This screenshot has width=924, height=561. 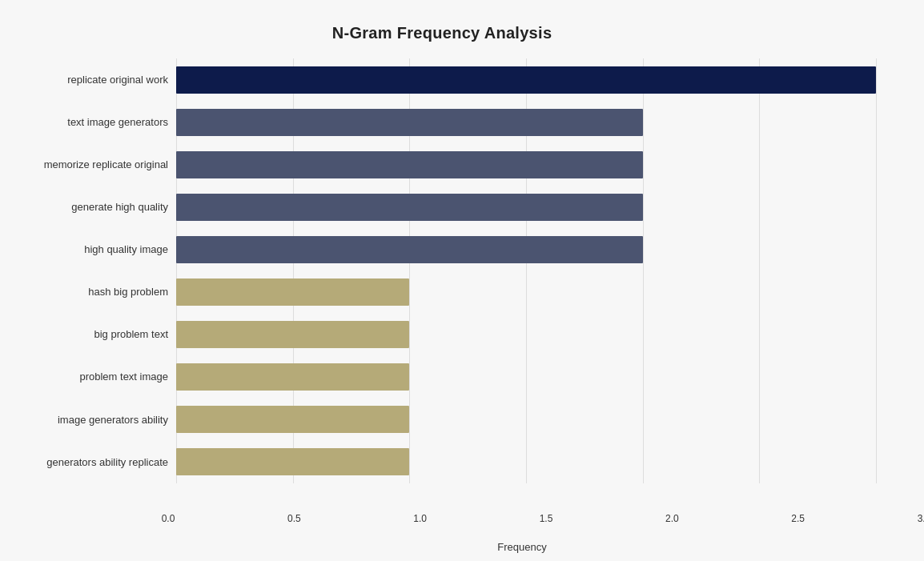 I want to click on x-tick: 1.0, so click(x=420, y=519).